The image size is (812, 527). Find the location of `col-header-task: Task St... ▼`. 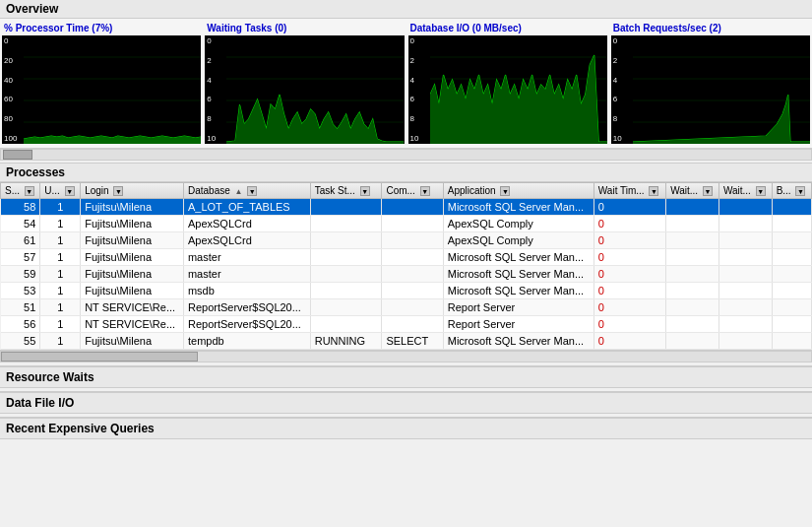

col-header-task: Task St... ▼ is located at coordinates (346, 191).